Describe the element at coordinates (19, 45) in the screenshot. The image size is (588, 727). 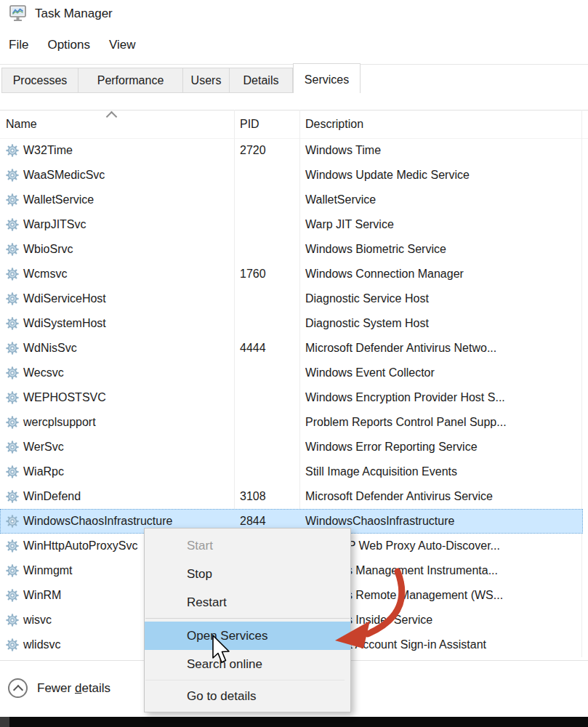
I see `menubar-item-file: File` at that location.